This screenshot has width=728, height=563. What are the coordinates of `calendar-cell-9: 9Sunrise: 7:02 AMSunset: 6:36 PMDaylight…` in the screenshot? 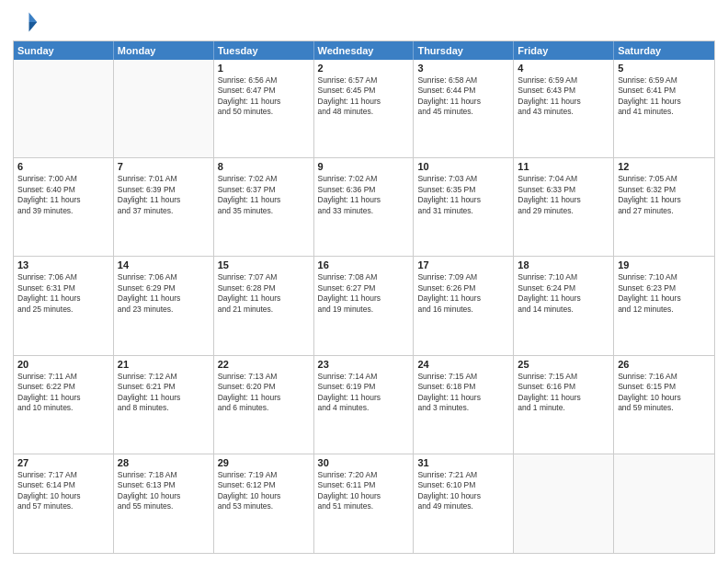 It's located at (364, 207).